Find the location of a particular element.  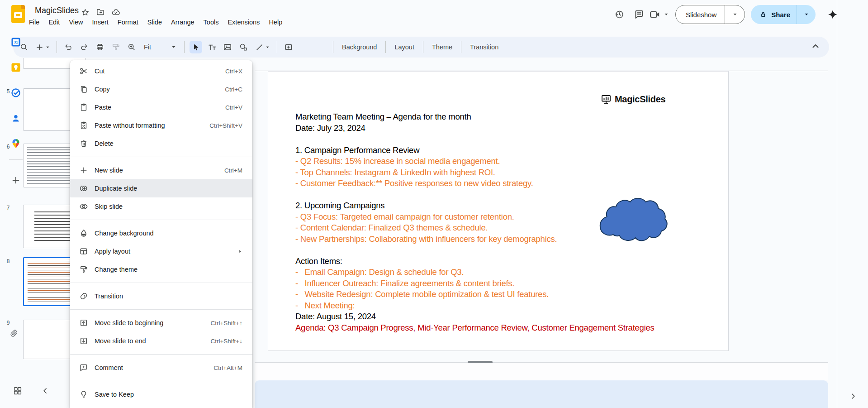

menu-item-delete: Delete is located at coordinates (161, 144).